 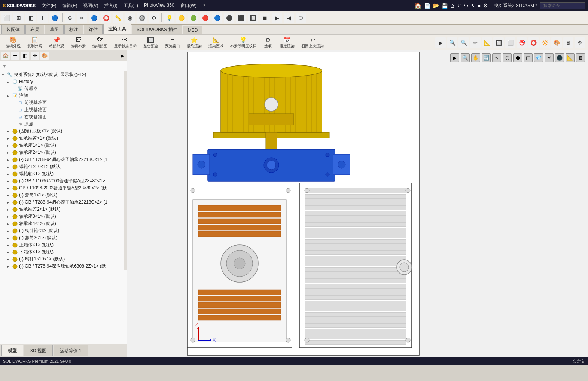 What do you see at coordinates (71, 351) in the screenshot?
I see `tab-motion: 运动算例 1` at bounding box center [71, 351].